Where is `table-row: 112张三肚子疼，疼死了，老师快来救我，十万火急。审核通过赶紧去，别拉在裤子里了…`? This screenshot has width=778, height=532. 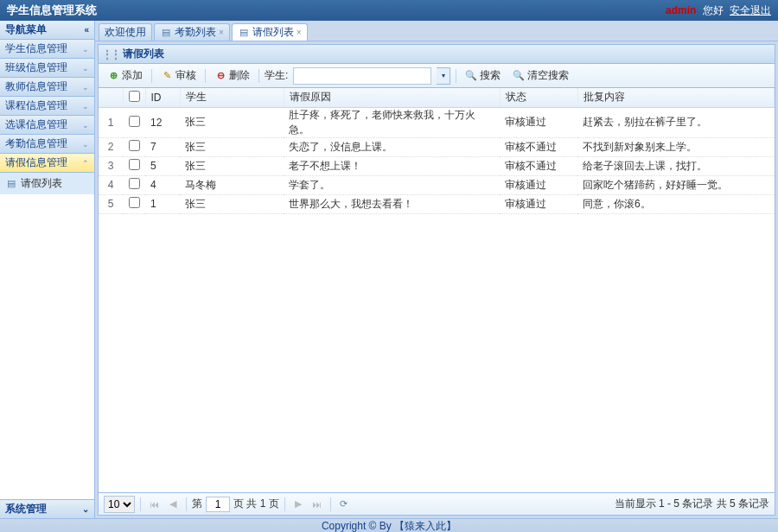
table-row: 112张三肚子疼，疼死了，老师快来救我，十万火急。审核通过赶紧去，别拉在裤子里了… is located at coordinates (437, 123).